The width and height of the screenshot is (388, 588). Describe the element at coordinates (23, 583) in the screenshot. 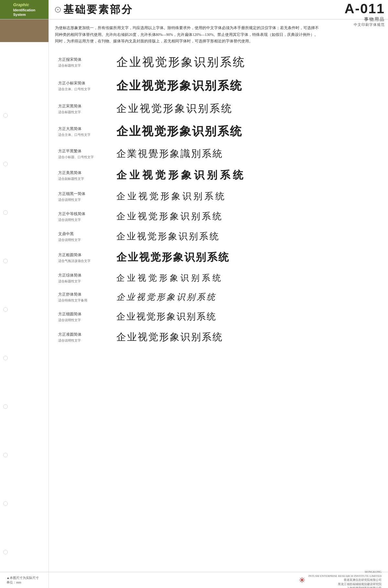

I see `footer-unit: 单位：mm` at that location.